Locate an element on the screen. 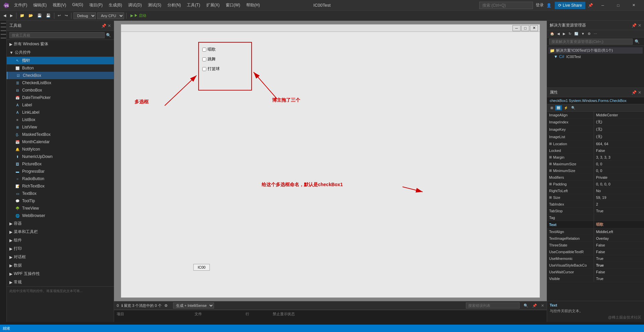 This screenshot has height=332, width=644. props-row-minimumsize: ⊞MinimumSize 0, 0 is located at coordinates (596, 171).